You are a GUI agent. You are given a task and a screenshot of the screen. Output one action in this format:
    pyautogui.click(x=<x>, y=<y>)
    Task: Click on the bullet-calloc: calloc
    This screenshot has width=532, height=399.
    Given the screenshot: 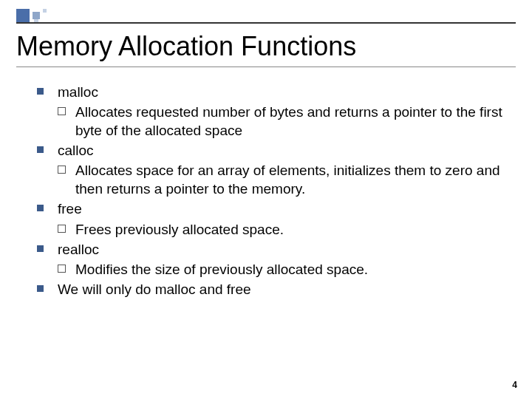 What is the action you would take?
    pyautogui.click(x=273, y=151)
    